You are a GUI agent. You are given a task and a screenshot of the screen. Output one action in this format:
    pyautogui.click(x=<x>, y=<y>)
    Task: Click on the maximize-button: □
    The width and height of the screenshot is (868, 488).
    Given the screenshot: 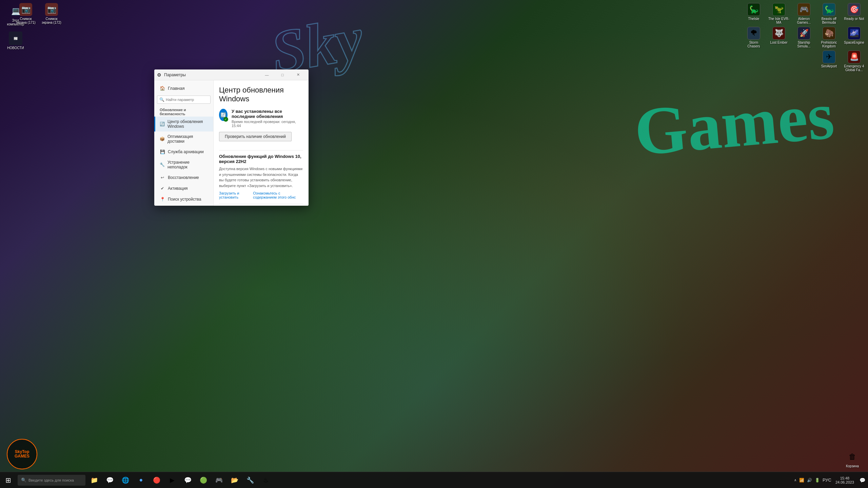 What is the action you would take?
    pyautogui.click(x=282, y=75)
    